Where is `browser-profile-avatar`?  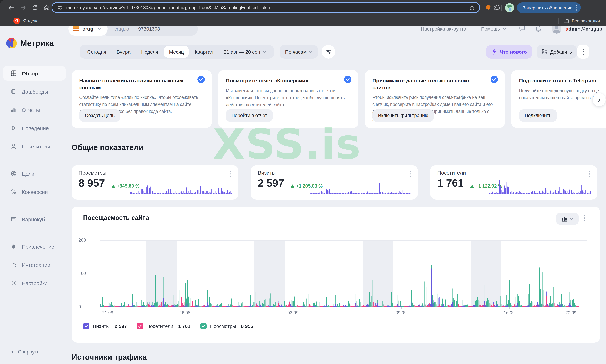
browser-profile-avatar is located at coordinates (510, 8).